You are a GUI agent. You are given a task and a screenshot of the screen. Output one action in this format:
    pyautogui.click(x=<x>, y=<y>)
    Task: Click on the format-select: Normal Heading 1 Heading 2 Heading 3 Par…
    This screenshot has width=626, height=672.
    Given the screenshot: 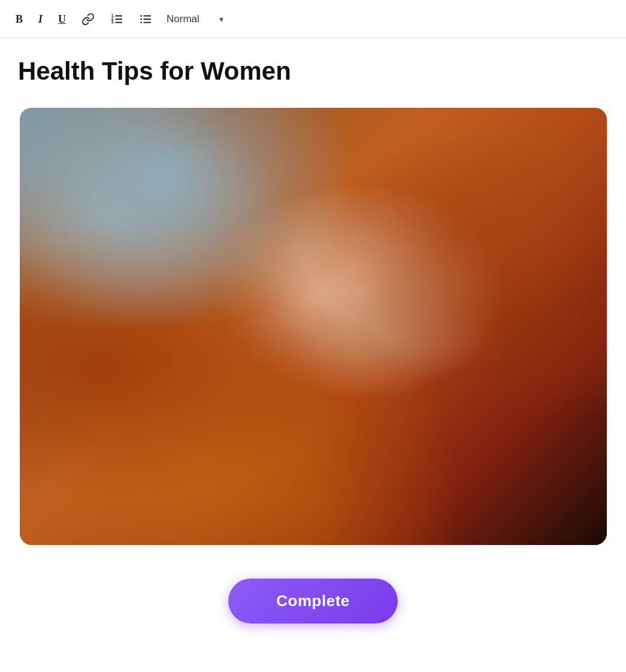 What is the action you would take?
    pyautogui.click(x=192, y=19)
    